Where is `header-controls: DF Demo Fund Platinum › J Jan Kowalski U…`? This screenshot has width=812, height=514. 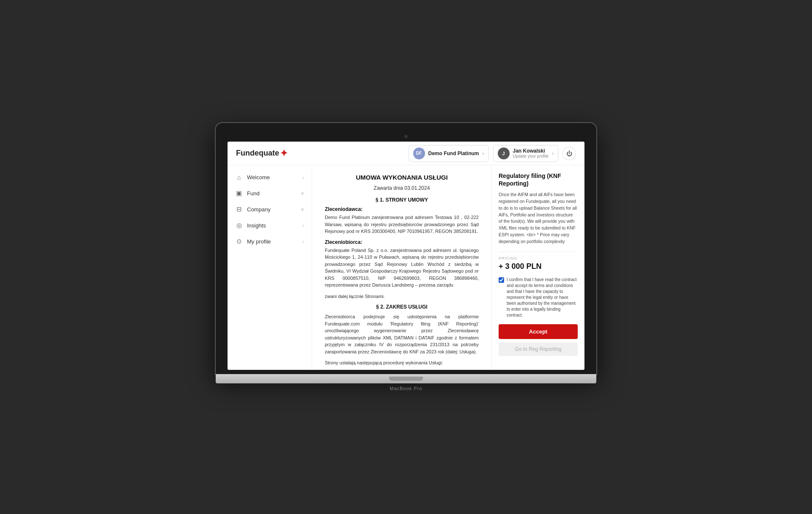 header-controls: DF Demo Fund Platinum › J Jan Kowalski U… is located at coordinates (492, 153).